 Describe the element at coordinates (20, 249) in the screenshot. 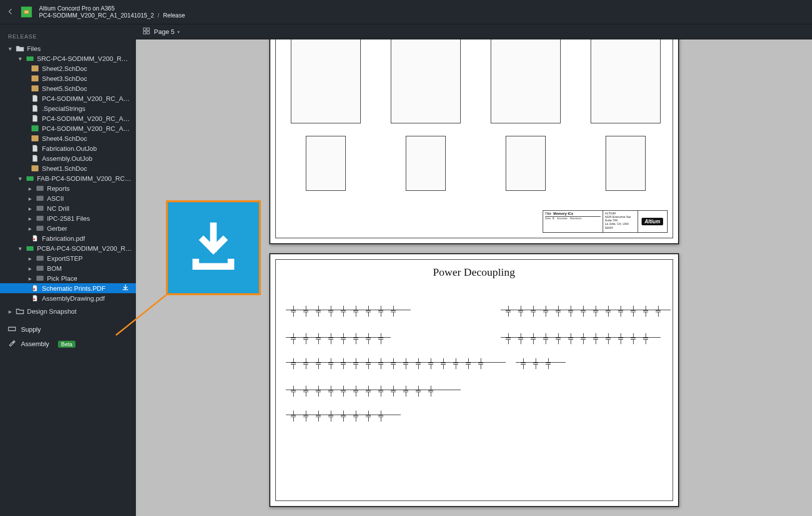

I see `chevron-down-icon: ▾` at that location.